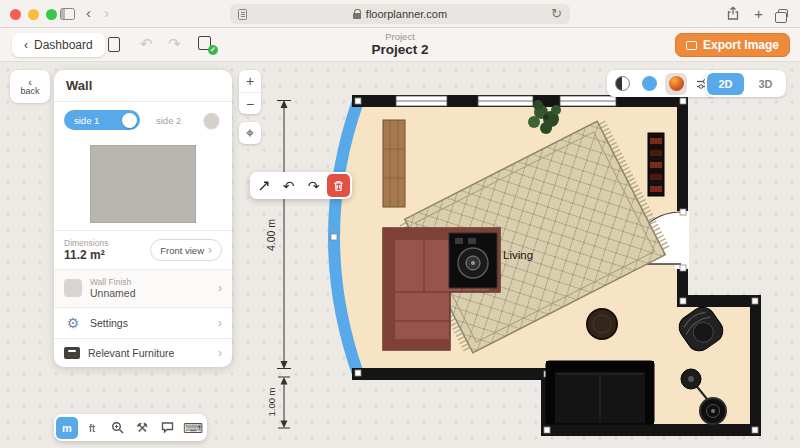  What do you see at coordinates (602, 324) in the screenshot?
I see `side-table` at bounding box center [602, 324].